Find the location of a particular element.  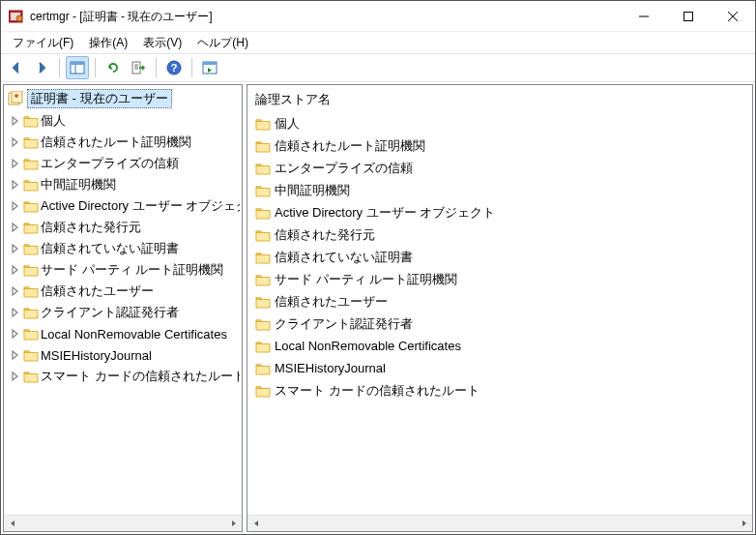

list-item: 信頼された発行元 is located at coordinates (500, 234).